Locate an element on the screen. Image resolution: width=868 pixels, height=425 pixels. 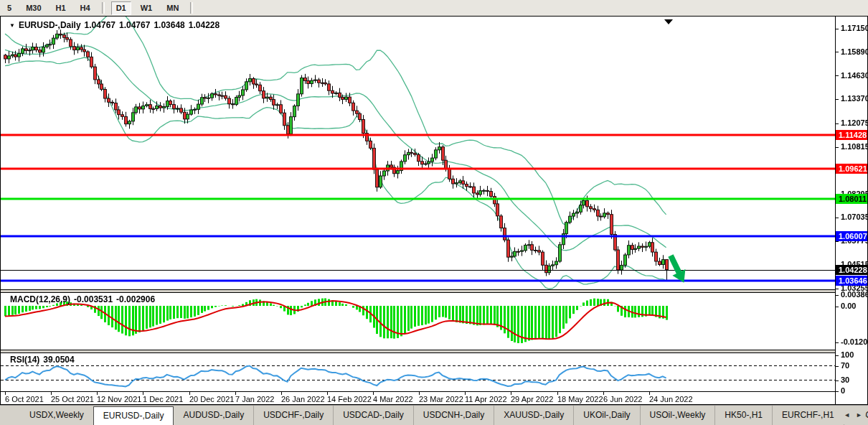
timeframe-toolbar: 5M30H1H4D1W1MN is located at coordinates (434, 9).